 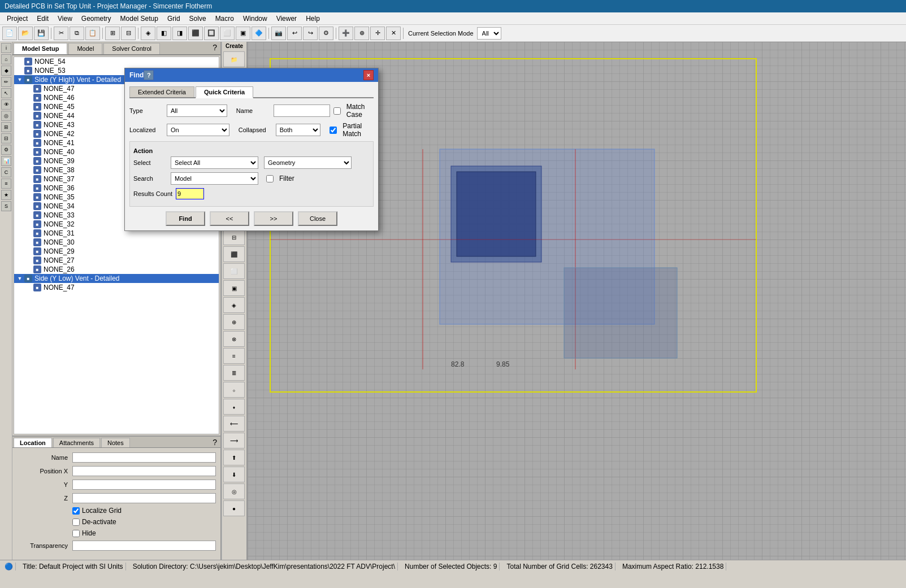 I want to click on tb-camera: 📷, so click(x=279, y=33).